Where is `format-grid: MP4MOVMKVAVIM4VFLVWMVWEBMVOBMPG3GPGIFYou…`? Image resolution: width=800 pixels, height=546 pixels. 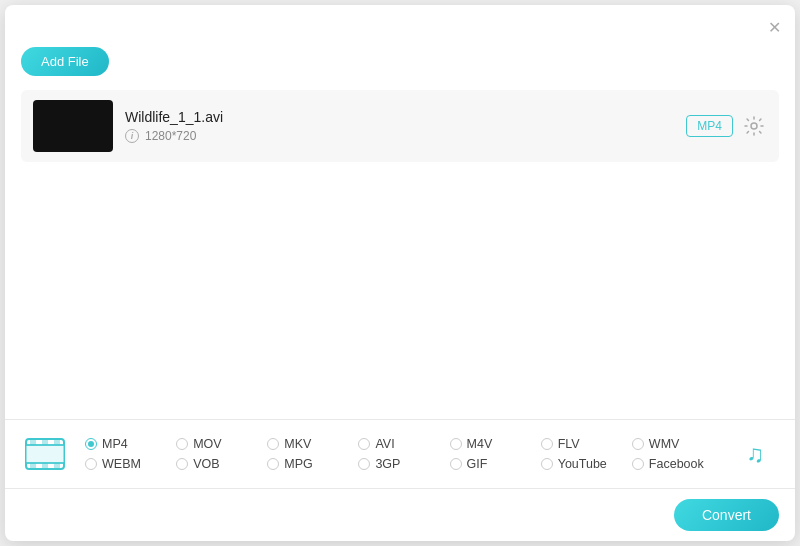 format-grid: MP4MOVMKVAVIM4VFLVWMVWEBMVOBMPG3GPGIFYou… is located at coordinates (404, 454).